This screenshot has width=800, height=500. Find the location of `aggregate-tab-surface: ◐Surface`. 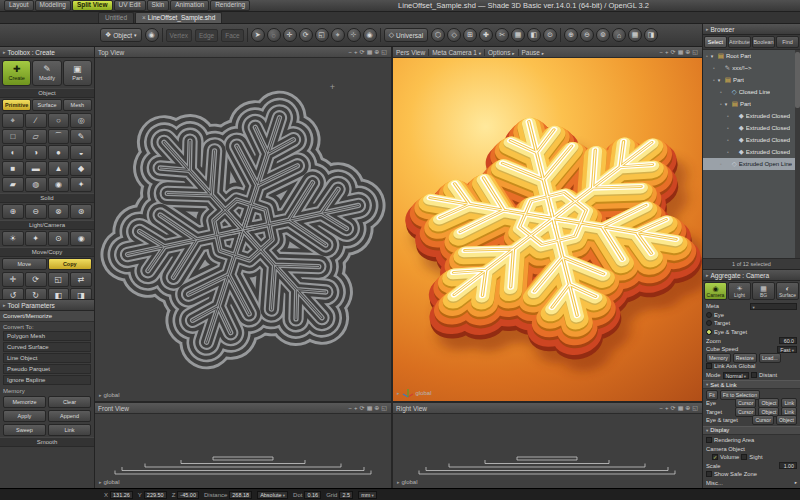

aggregate-tab-surface: ◐Surface is located at coordinates (788, 291).